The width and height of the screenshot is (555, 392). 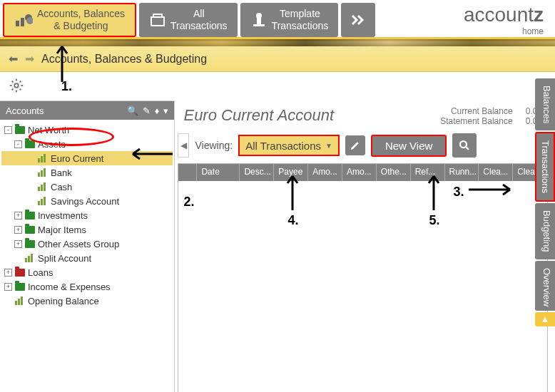 What do you see at coordinates (462, 172) in the screenshot?
I see `column-header: Runn...` at bounding box center [462, 172].